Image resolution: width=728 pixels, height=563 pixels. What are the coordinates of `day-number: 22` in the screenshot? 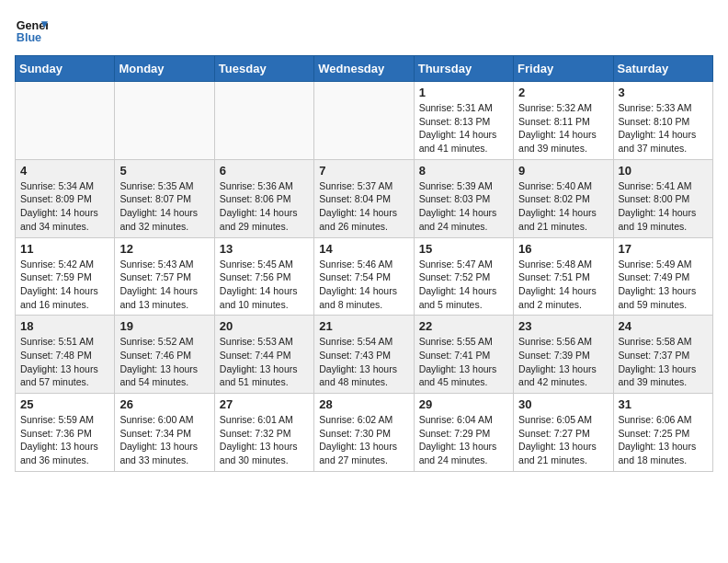 It's located at (463, 326).